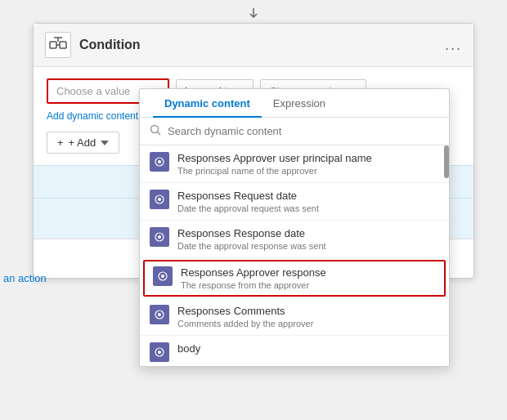 This screenshot has width=507, height=420. What do you see at coordinates (294, 351) in the screenshot?
I see `list-item: body` at bounding box center [294, 351].